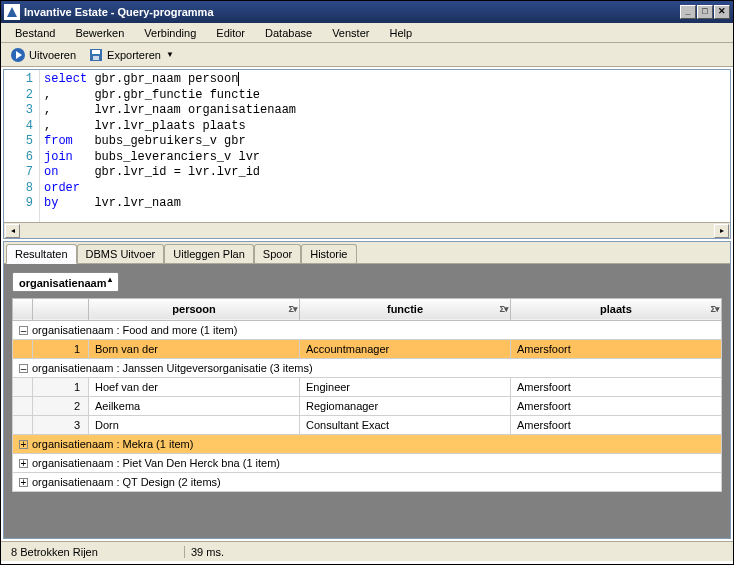 The height and width of the screenshot is (565, 734). Describe the element at coordinates (368, 406) in the screenshot. I see `table-row: 2AeilkemaRegiomanagerAmersfoort` at that location.